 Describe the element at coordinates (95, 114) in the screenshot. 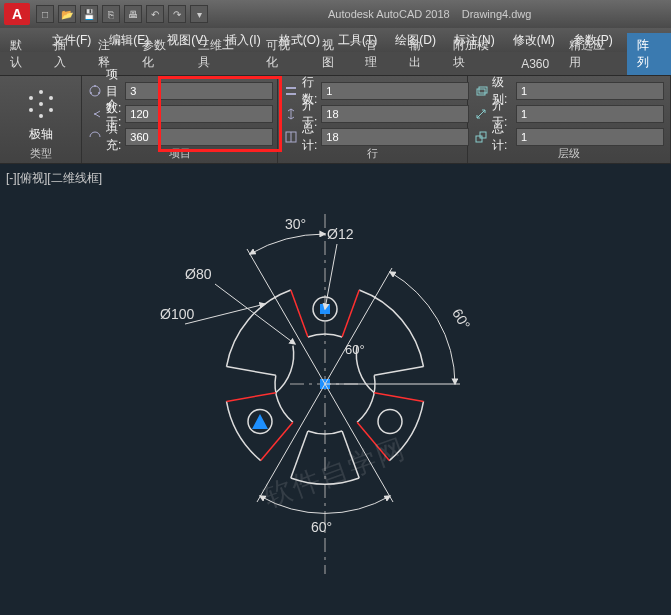

I see `items-between-icon` at that location.